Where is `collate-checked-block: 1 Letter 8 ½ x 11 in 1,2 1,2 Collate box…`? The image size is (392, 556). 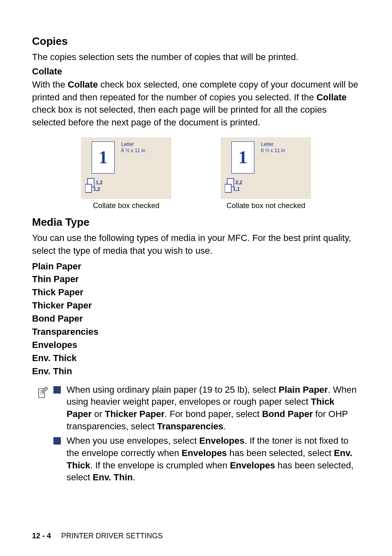 collate-checked-block: 1 Letter 8 ½ x 11 in 1,2 1,2 Collate box… is located at coordinates (126, 174).